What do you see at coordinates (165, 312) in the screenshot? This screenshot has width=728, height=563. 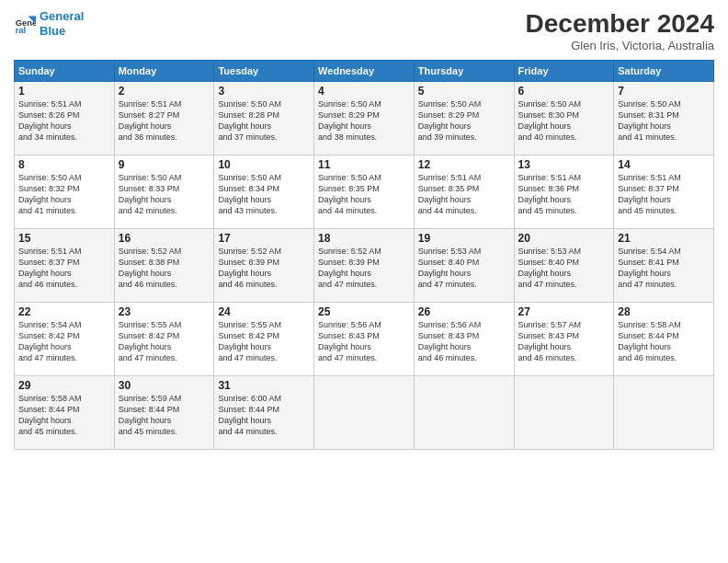 I see `day-number: 23` at bounding box center [165, 312].